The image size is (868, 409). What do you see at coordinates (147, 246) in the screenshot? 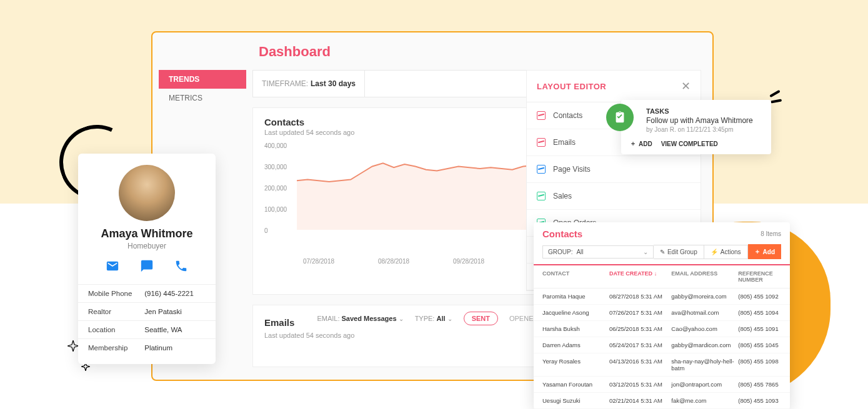
I see `contact-role: Homebuyer` at bounding box center [147, 246].